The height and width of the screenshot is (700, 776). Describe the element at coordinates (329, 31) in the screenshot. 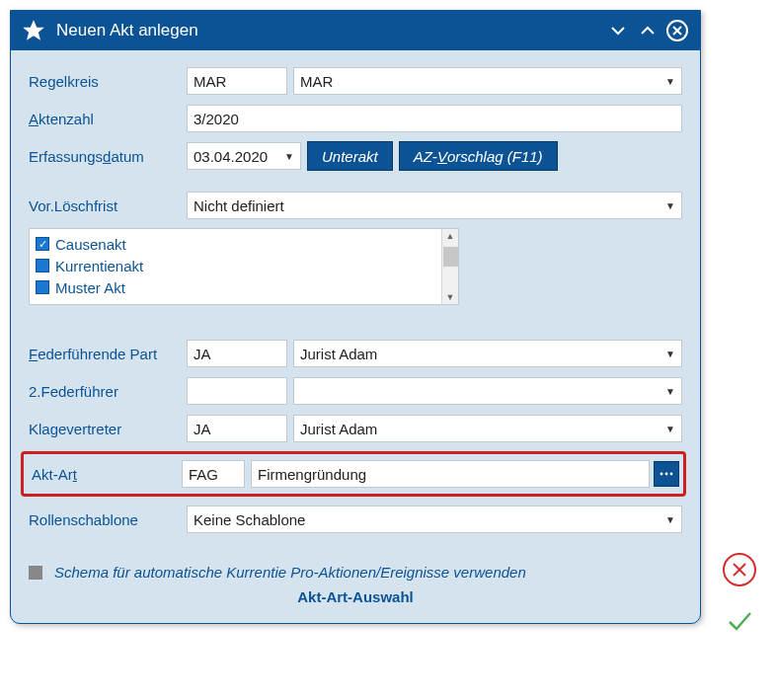

I see `dialog-title: Neuen Akt anlegen` at that location.